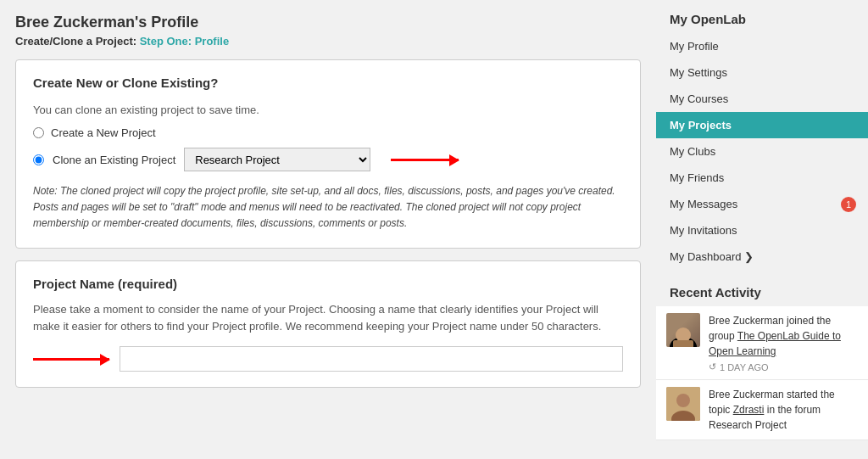 This screenshot has width=868, height=459. What do you see at coordinates (39, 132) in the screenshot?
I see `radio-new-input` at bounding box center [39, 132].